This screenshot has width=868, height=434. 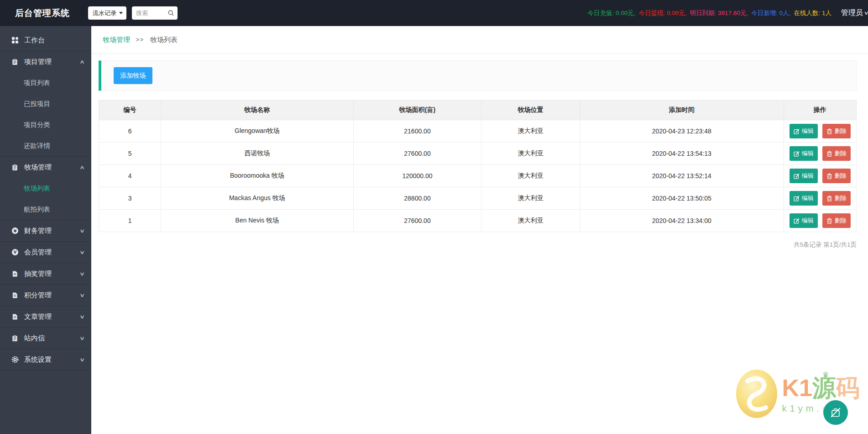 What do you see at coordinates (151, 13) in the screenshot?
I see `search-input` at bounding box center [151, 13].